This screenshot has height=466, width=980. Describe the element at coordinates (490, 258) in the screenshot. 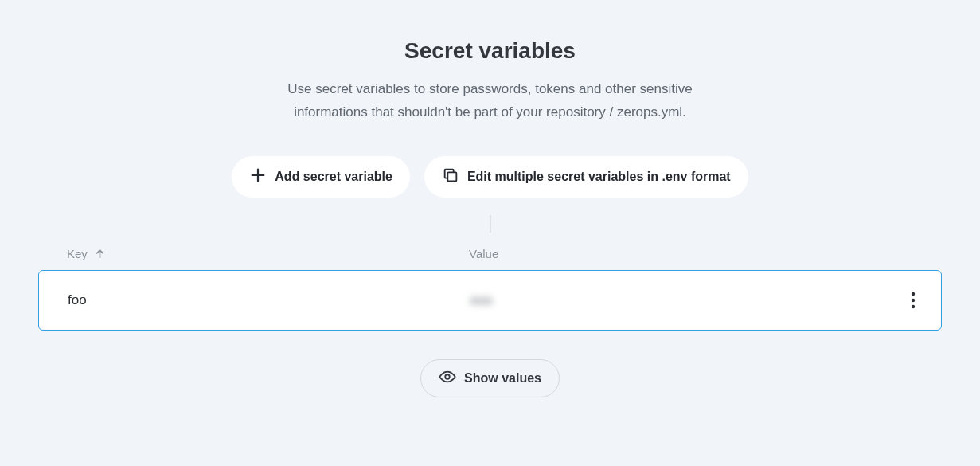

I see `table-header-row: Key Value` at that location.